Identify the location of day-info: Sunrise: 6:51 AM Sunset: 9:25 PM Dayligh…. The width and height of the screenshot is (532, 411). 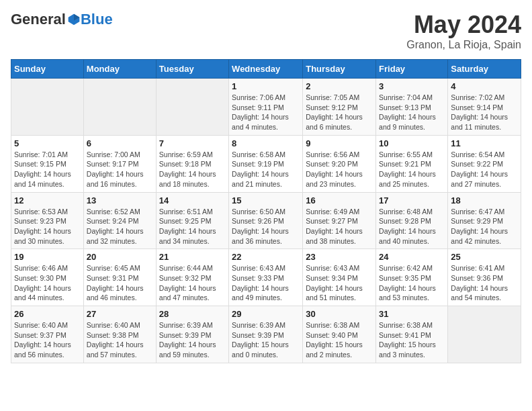
(192, 227).